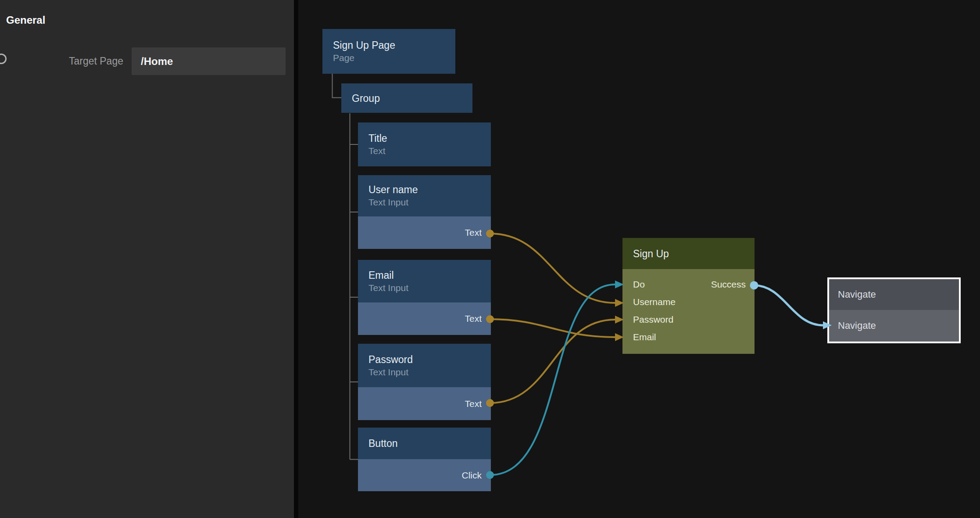 This screenshot has width=980, height=518. Describe the element at coordinates (430, 275) in the screenshot. I see `node-title: Email` at that location.